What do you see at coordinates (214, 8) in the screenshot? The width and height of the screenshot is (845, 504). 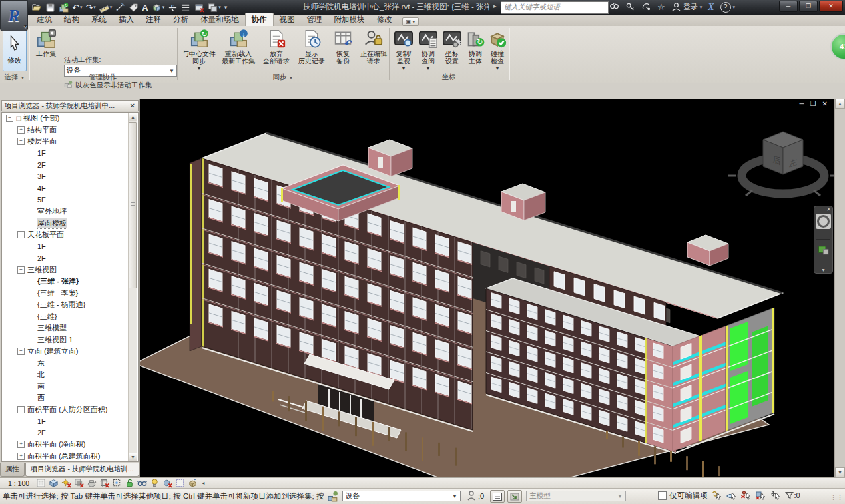 I see `switch-windows-icon: ▾` at bounding box center [214, 8].